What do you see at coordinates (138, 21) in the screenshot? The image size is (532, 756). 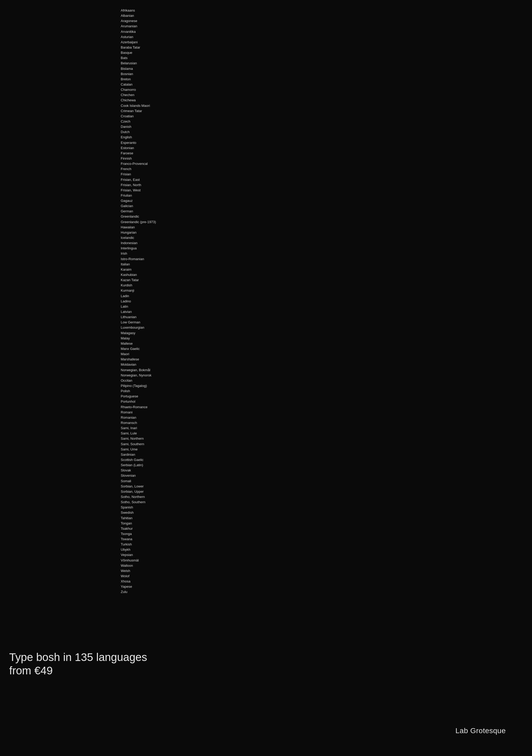 I see `list-item: Aragonese` at bounding box center [138, 21].